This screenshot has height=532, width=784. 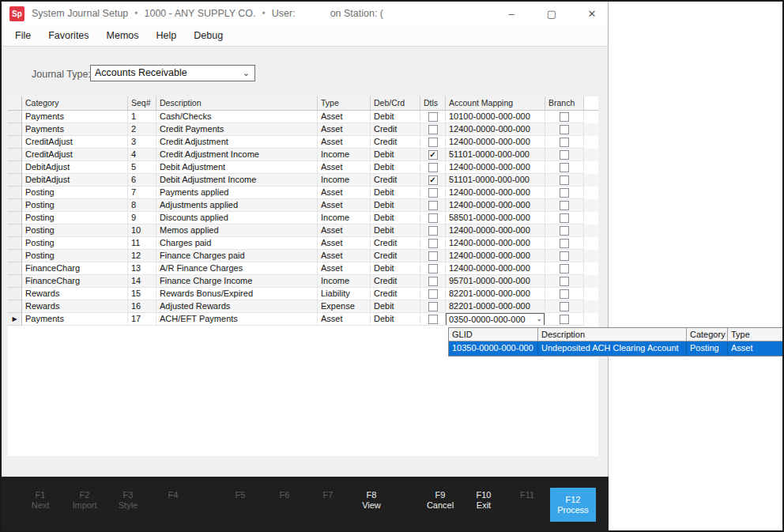 What do you see at coordinates (440, 500) in the screenshot?
I see `fkey-f9-button: F9Cancel` at bounding box center [440, 500].